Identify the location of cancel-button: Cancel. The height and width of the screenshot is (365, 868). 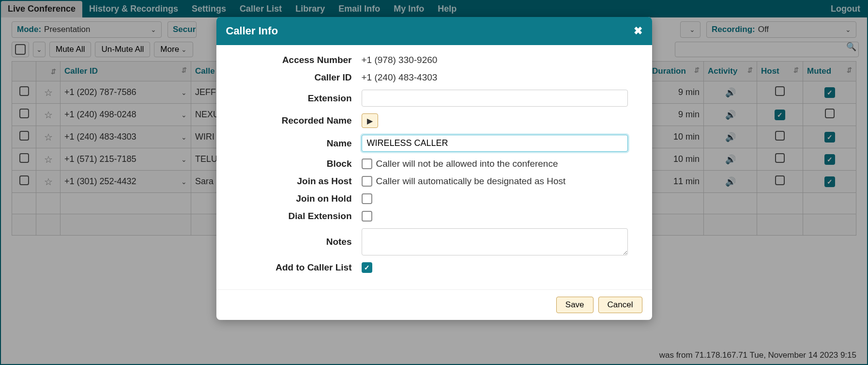
(621, 305).